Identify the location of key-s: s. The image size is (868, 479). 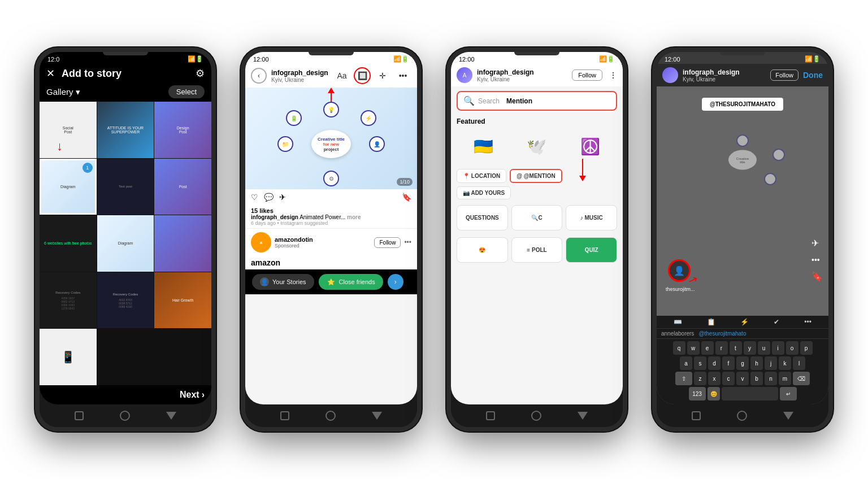
(700, 363).